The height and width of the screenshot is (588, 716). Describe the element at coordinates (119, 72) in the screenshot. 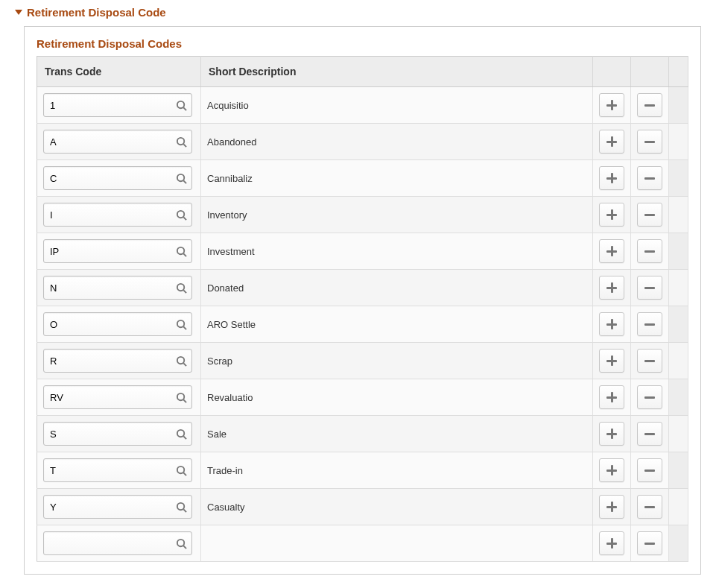

I see `col-header-trans: Trans Code` at that location.